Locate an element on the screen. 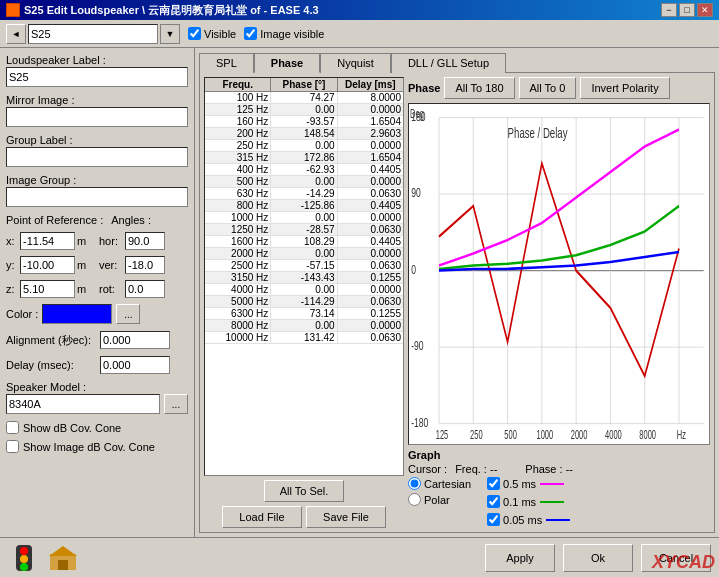 Image resolution: width=719 pixels, height=577 pixels. alignment-row: Alignment (秒ec): is located at coordinates (97, 340).